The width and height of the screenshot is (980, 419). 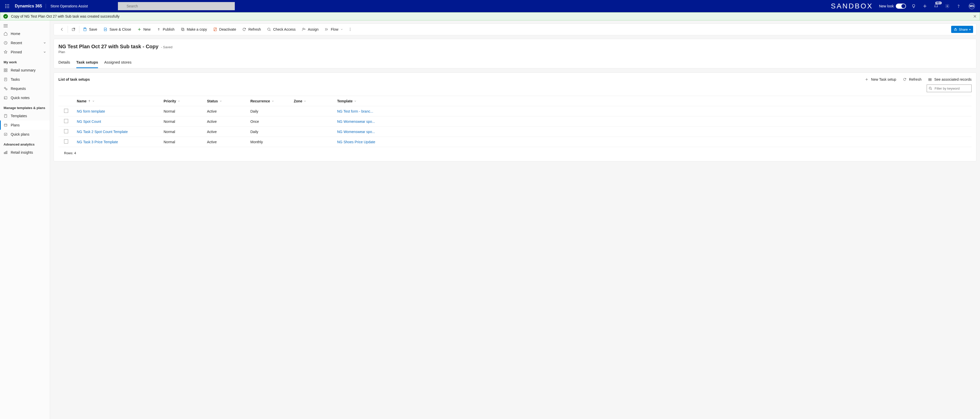 What do you see at coordinates (285, 30) in the screenshot?
I see `check-access-label: Check Access` at bounding box center [285, 30].